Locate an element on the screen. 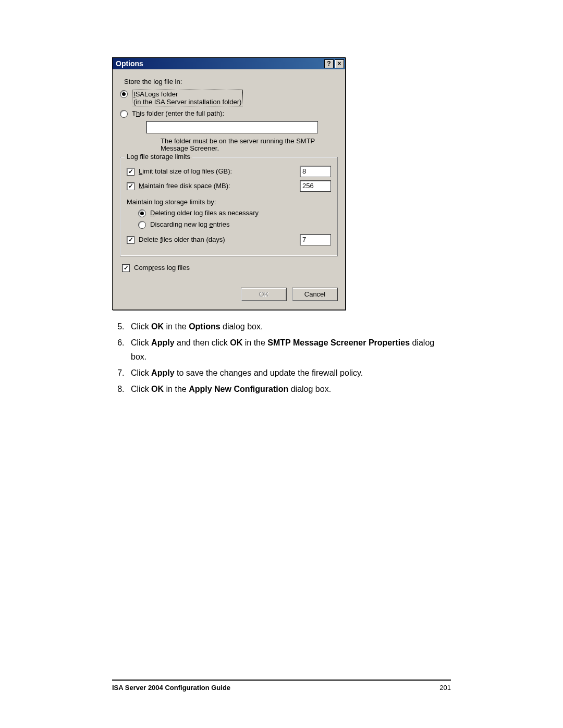 The image size is (563, 728). radio-isalogs-label: ISALogs folder (in the ISA Server instal… is located at coordinates (188, 98).